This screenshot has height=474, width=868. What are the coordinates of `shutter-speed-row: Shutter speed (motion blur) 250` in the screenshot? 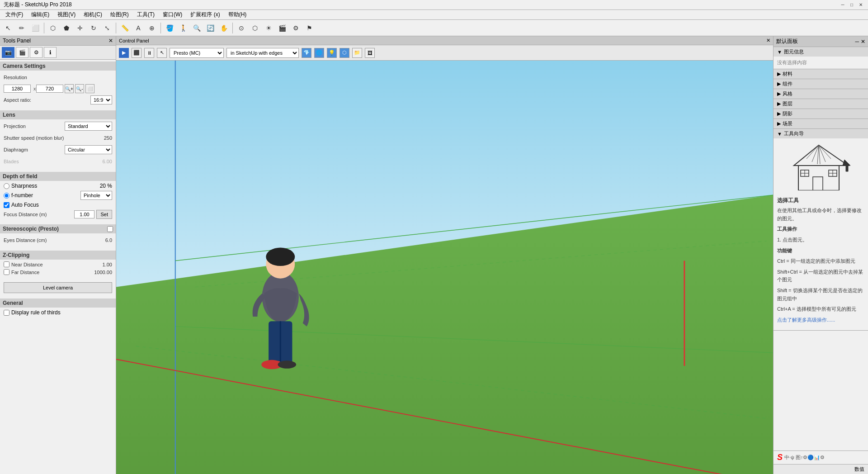 It's located at (58, 138).